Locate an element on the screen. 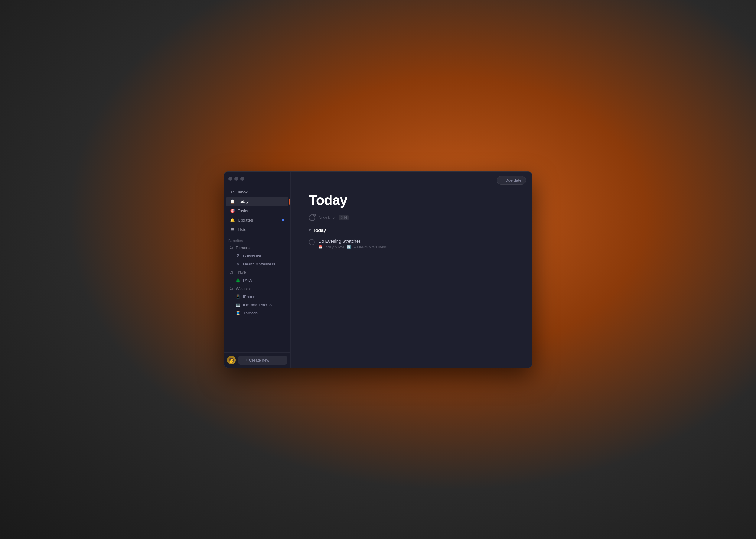 This screenshot has width=756, height=539. sidebar-item-bucket-list: 🎖 Bucket list is located at coordinates (257, 256).